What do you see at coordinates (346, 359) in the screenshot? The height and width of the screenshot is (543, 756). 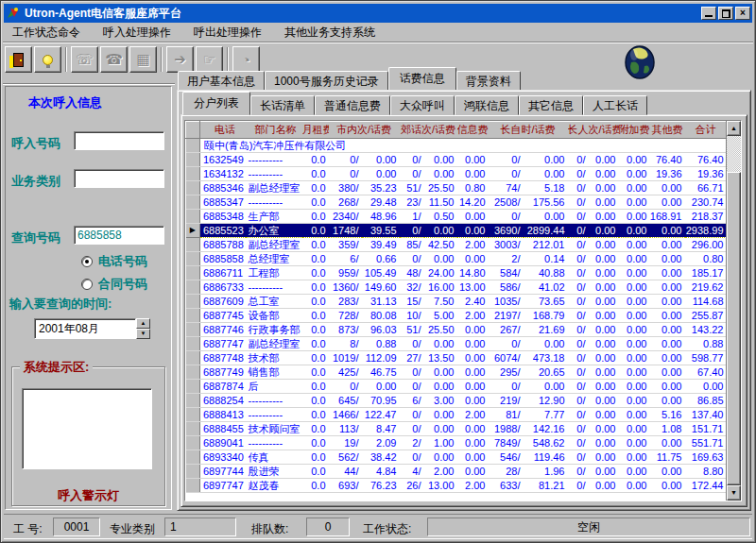 I see `cell-value: 1019/` at bounding box center [346, 359].